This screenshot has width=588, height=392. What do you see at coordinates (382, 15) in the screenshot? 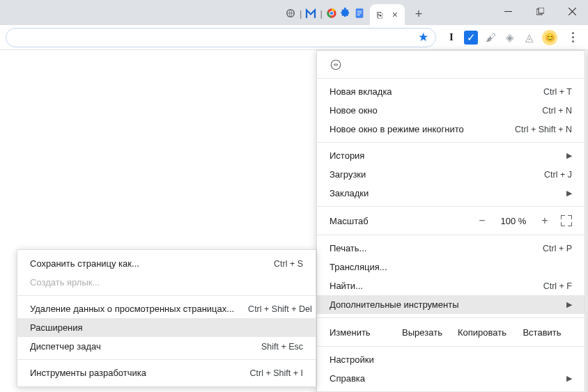
I see `tab-favicon: ⎘` at bounding box center [382, 15].